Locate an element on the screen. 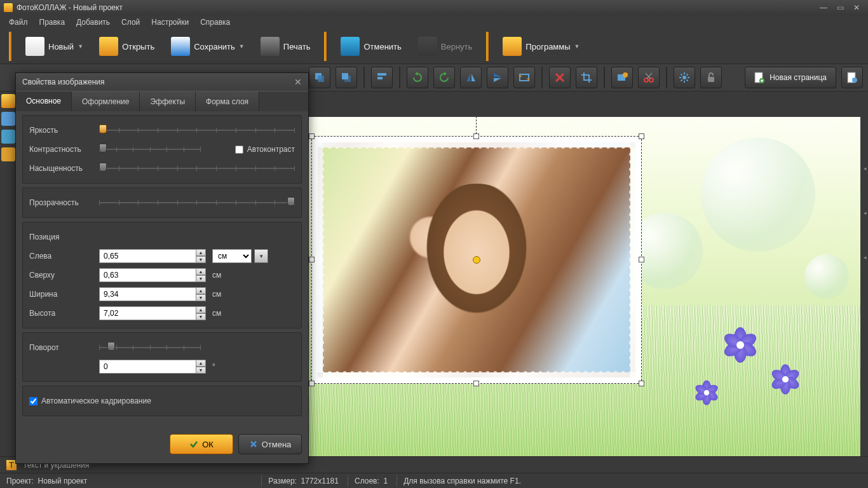  dialog-title-bar: Свойства изображения ✕ is located at coordinates (162, 82).